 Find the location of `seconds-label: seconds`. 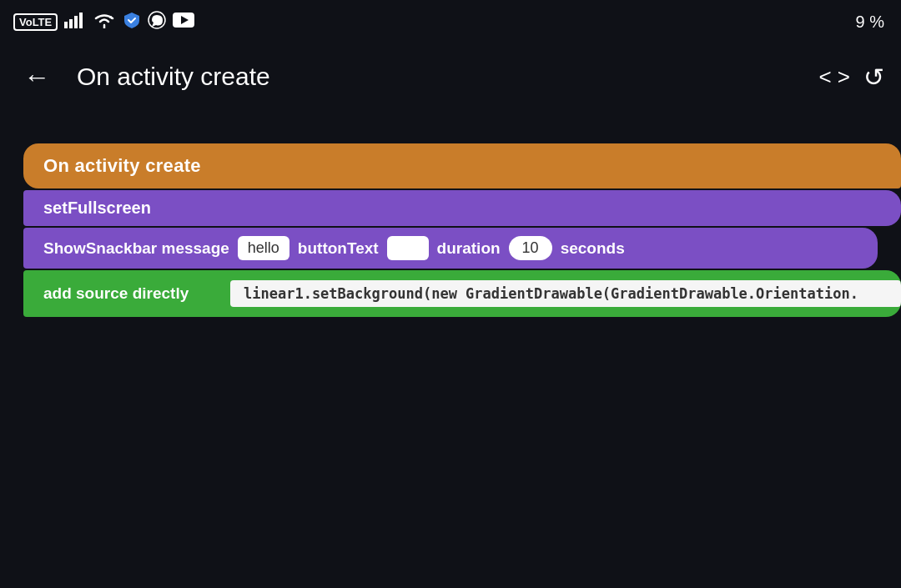

seconds-label: seconds is located at coordinates (592, 249).